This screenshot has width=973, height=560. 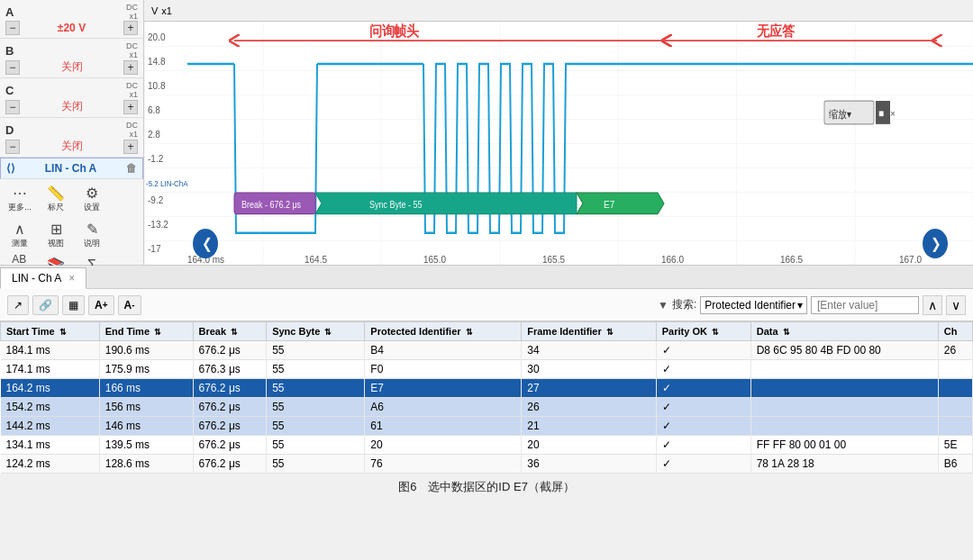 What do you see at coordinates (956, 305) in the screenshot?
I see `next-result-btn: ∨` at bounding box center [956, 305].